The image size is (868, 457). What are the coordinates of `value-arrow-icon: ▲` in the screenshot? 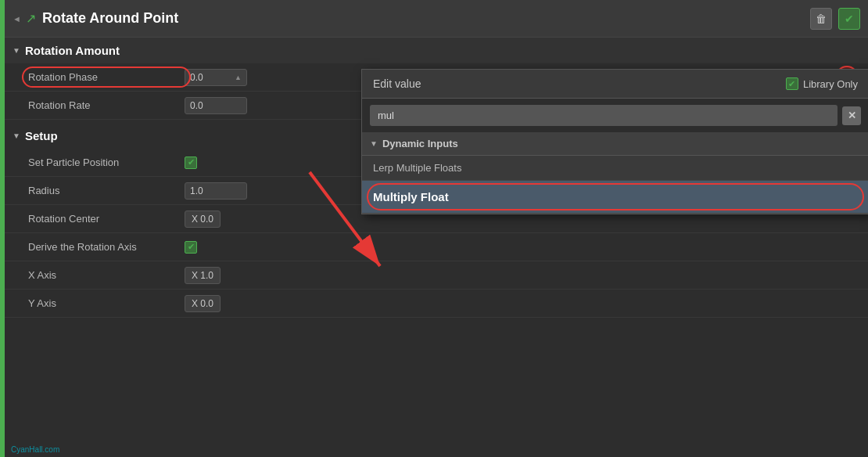 It's located at (238, 77).